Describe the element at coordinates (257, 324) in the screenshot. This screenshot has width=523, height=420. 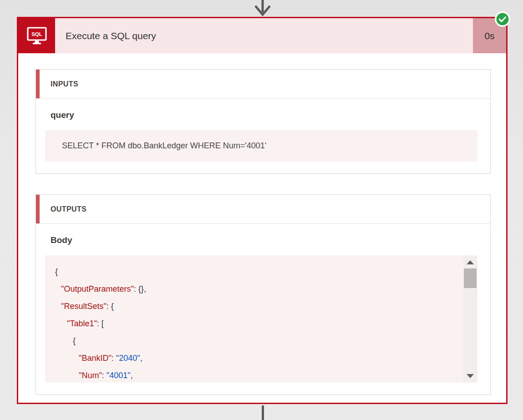
I see `json-code-line: "Table1": [` at that location.